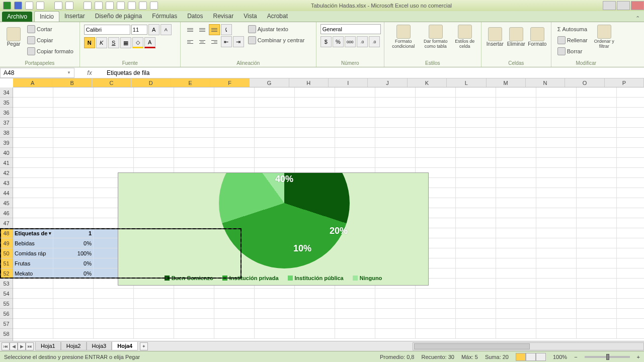 This screenshot has width=644, height=362. What do you see at coordinates (637, 6) in the screenshot?
I see `close-button` at bounding box center [637, 6].